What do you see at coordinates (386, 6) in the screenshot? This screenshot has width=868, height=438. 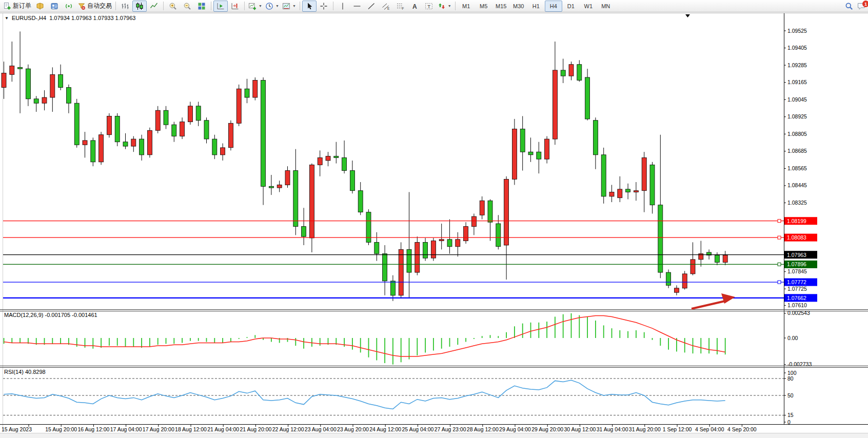 I see `equidistant-channel-button: E` at bounding box center [386, 6].